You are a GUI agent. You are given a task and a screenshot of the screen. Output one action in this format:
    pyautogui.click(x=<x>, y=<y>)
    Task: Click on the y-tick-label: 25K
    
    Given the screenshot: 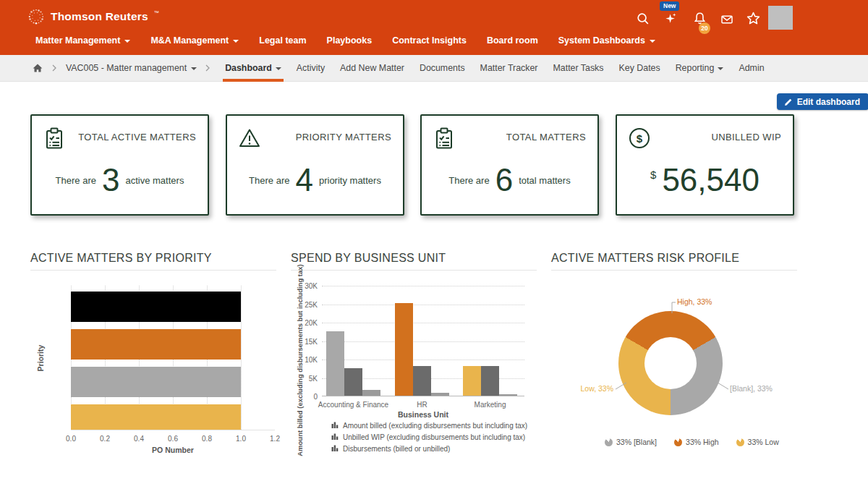 What is the action you would take?
    pyautogui.click(x=307, y=304)
    